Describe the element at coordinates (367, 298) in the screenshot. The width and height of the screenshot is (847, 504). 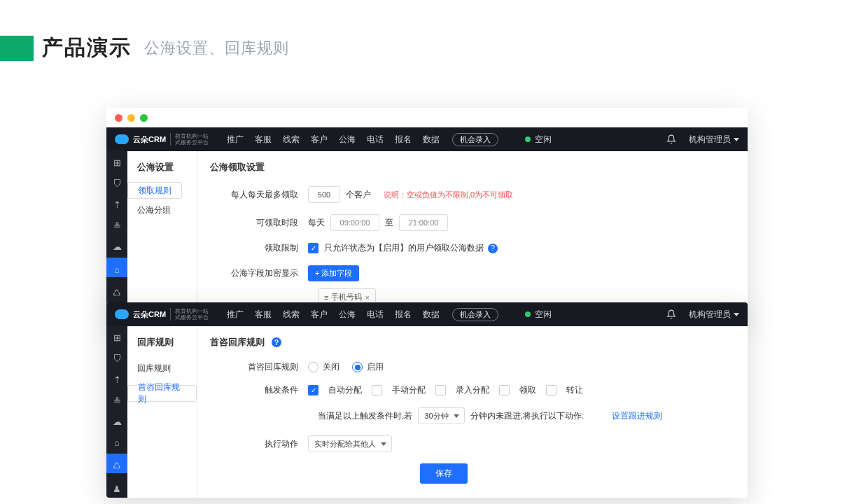
I see `remove-tag-icon: ×` at that location.